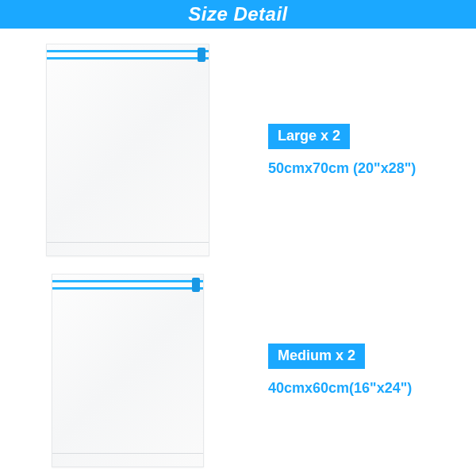 The image size is (476, 476). What do you see at coordinates (361, 151) in the screenshot?
I see `info-large: Large x 2 50cmx70cm (20"x28")` at bounding box center [361, 151].